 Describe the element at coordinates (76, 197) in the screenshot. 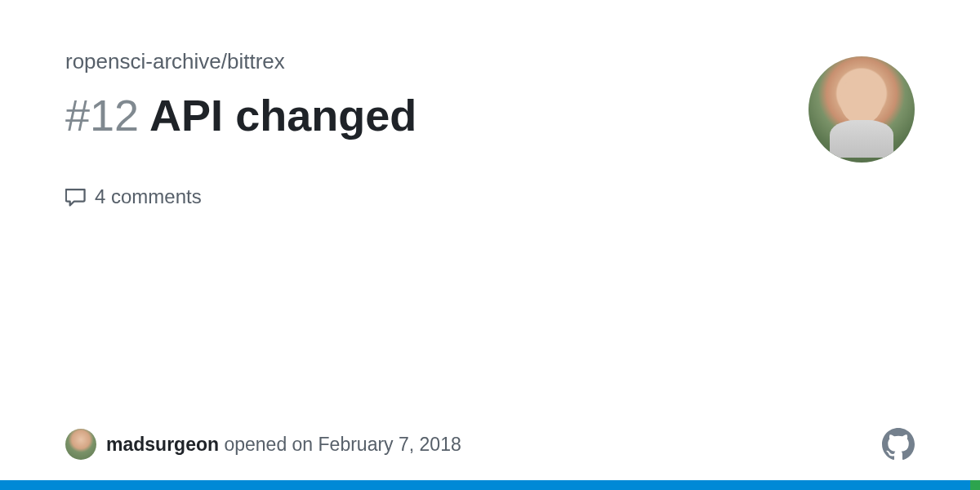

I see `comment-icon` at that location.